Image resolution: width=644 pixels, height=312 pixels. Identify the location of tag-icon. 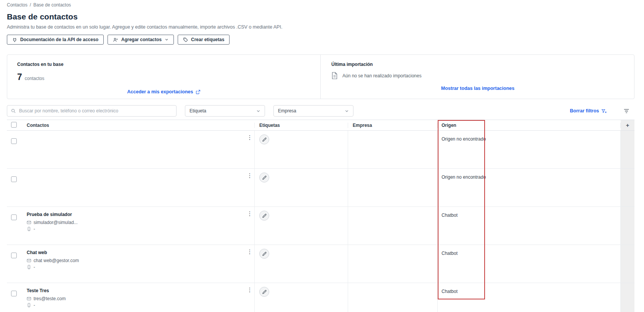
(185, 40).